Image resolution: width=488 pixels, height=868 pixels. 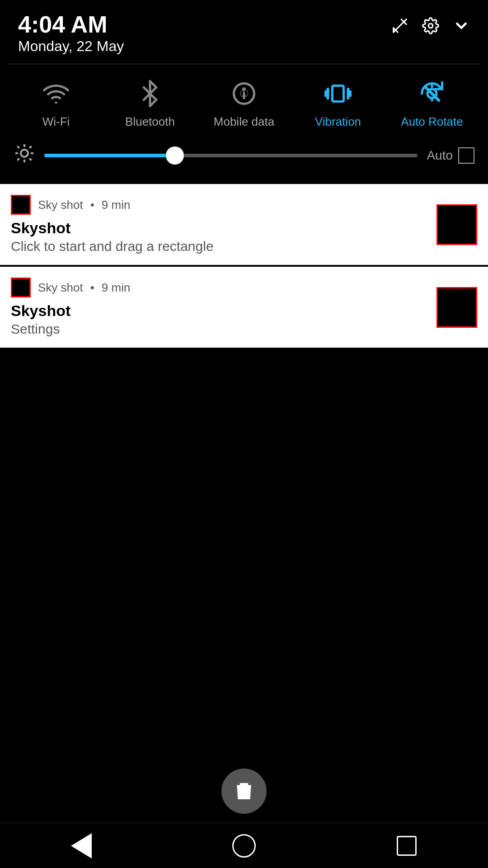 What do you see at coordinates (338, 94) in the screenshot?
I see `vibration-icon` at bounding box center [338, 94].